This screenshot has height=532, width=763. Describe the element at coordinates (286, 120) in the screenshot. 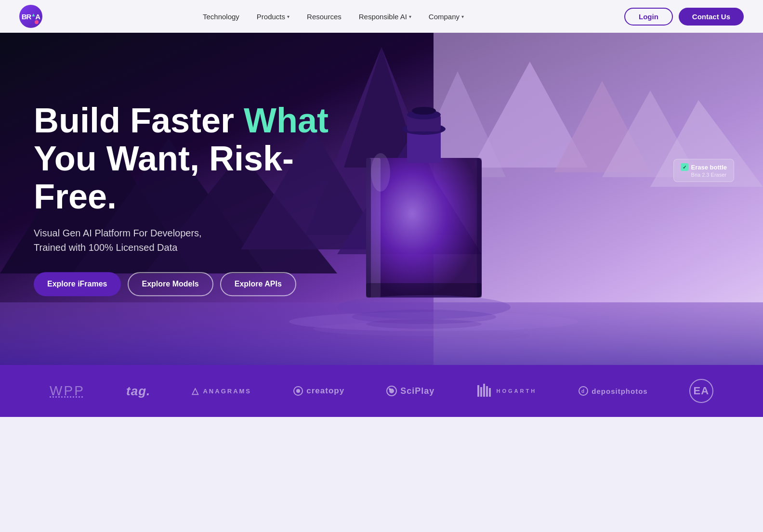

I see `hero-title-accent: What` at that location.